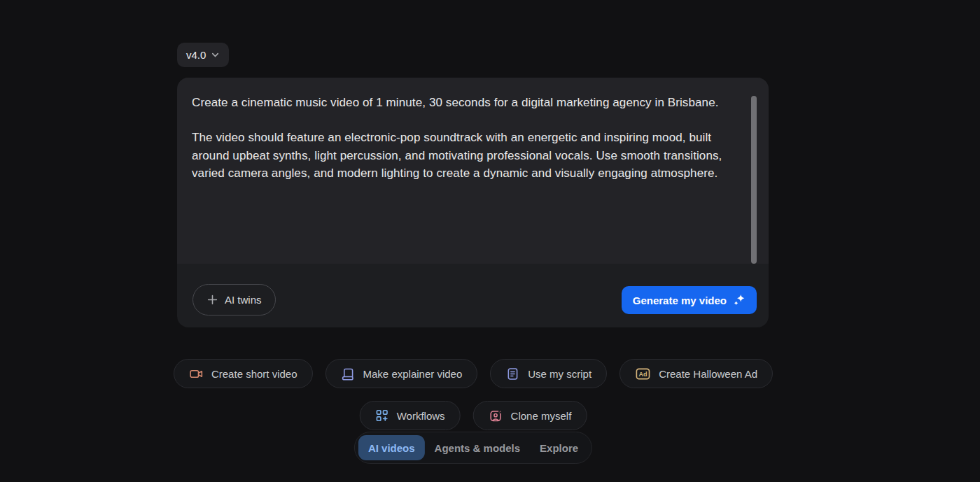  Describe the element at coordinates (216, 55) in the screenshot. I see `chevron-down-icon` at that location.